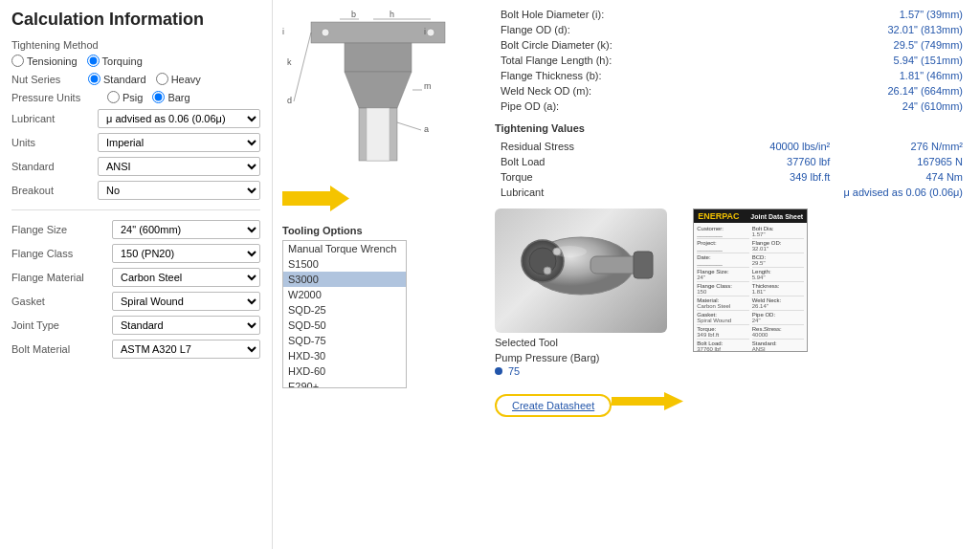 The width and height of the screenshot is (980, 549). What do you see at coordinates (590, 192) in the screenshot?
I see `lubricant-tight-label: Lubricant` at bounding box center [590, 192].